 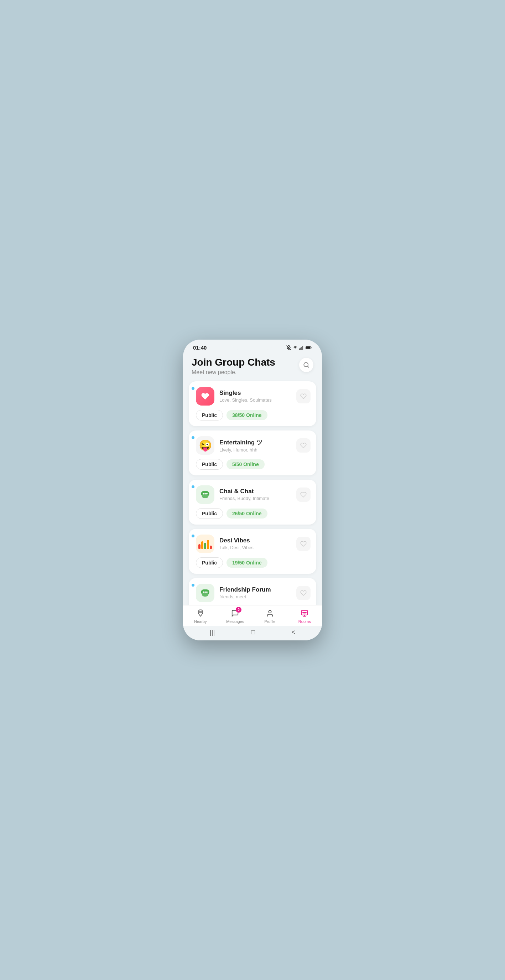 What do you see at coordinates (235, 613) in the screenshot?
I see `messages-icon: 2` at bounding box center [235, 613].